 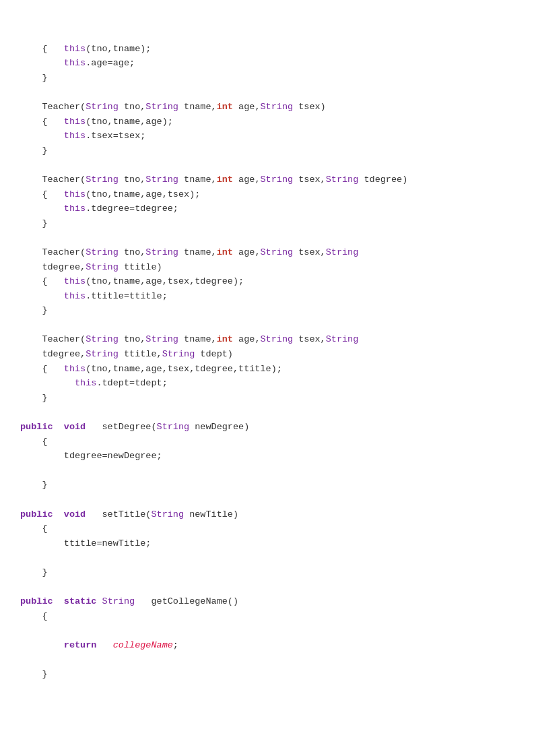 What do you see at coordinates (129, 515) in the screenshot?
I see `line-26: public void setTitle(String newTitle)` at bounding box center [129, 515].